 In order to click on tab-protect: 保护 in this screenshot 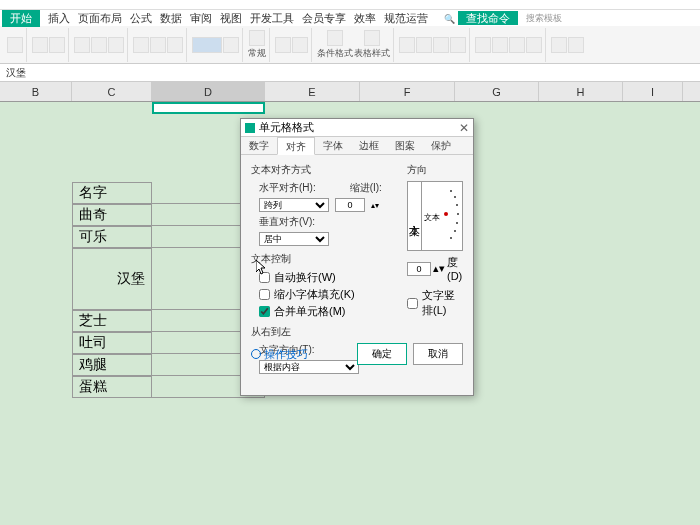, I will do `click(441, 146)`.